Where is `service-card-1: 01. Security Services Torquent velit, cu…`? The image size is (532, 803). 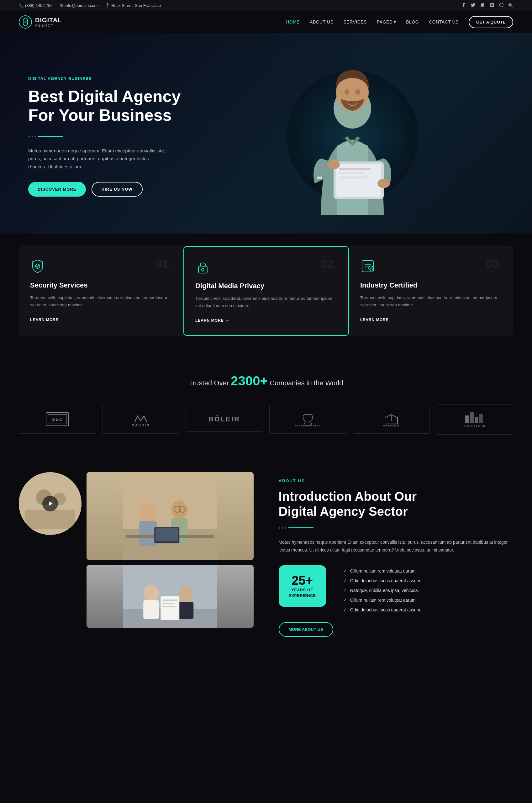
service-card-1: 01. Security Services Torquent velit, cu… is located at coordinates (101, 291).